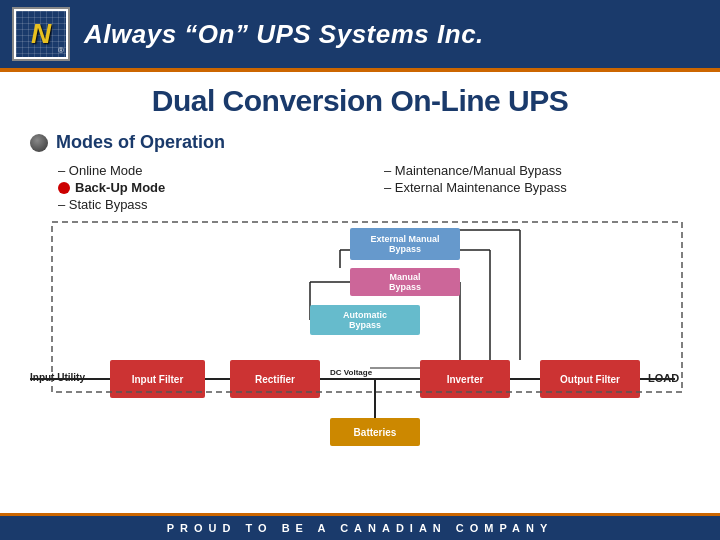 This screenshot has height=540, width=720. What do you see at coordinates (405, 282) in the screenshot?
I see `manual-bypass-box: ManualBypass` at bounding box center [405, 282].